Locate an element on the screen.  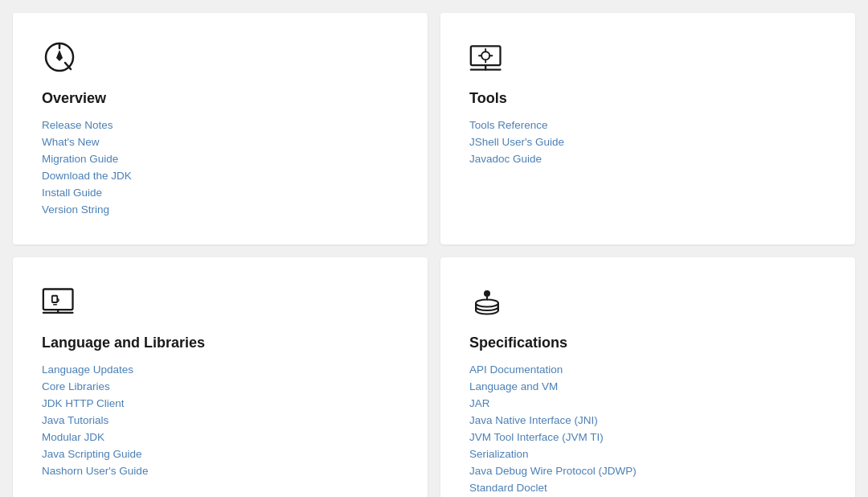
nav-link: Install Guide is located at coordinates (72, 193).